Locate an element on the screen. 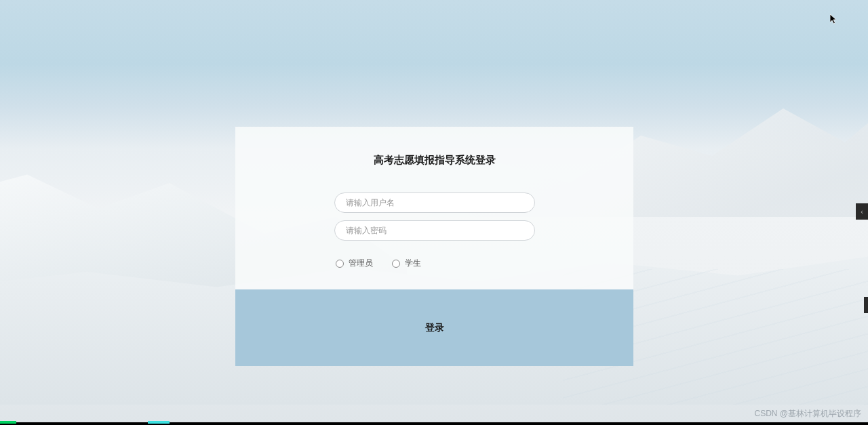  video-progress-buffered is located at coordinates (159, 422).